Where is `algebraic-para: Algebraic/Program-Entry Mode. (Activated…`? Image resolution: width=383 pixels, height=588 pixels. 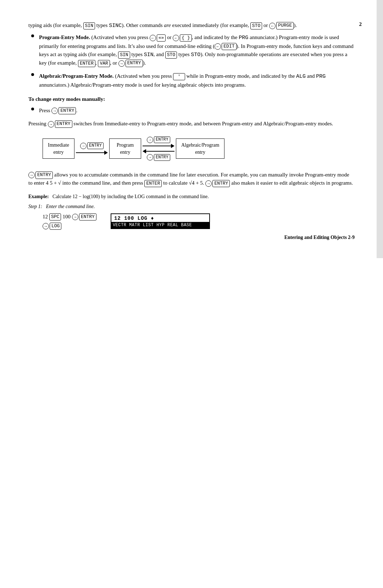
algebraic-para: Algebraic/Program-Entry Mode. (Activated… is located at coordinates (197, 81).